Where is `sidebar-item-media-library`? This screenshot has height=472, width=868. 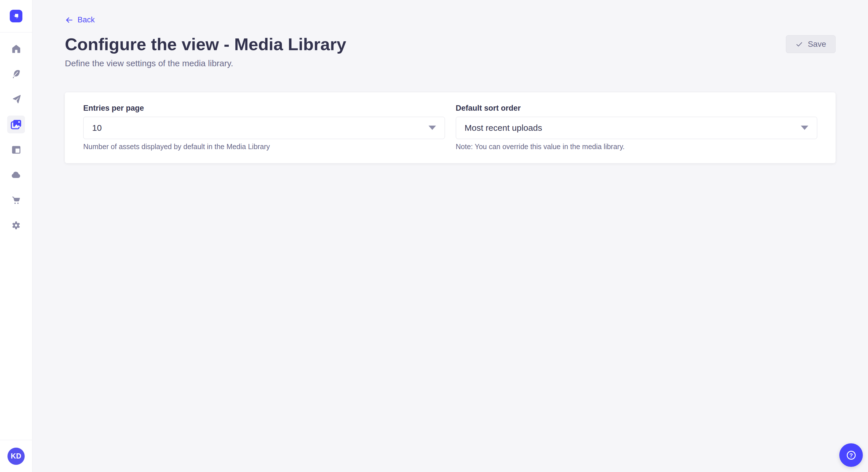 sidebar-item-media-library is located at coordinates (16, 125).